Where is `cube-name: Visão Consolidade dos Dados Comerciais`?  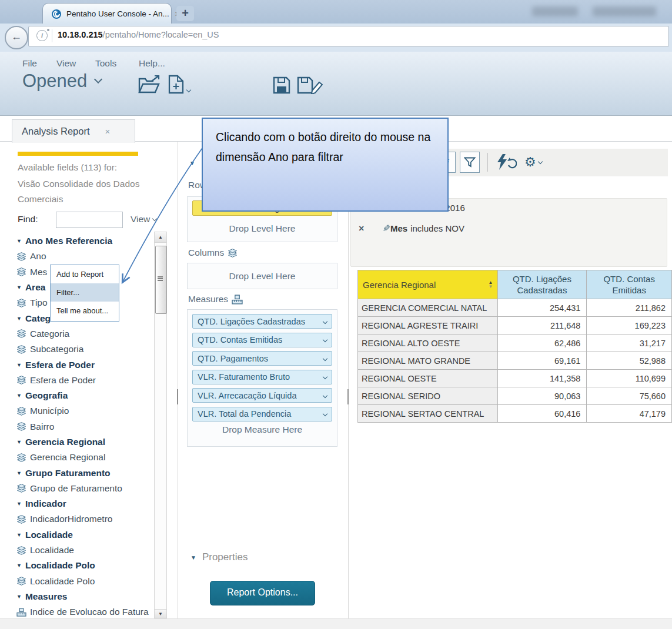 cube-name: Visão Consolidade dos Dados Comerciais is located at coordinates (88, 192).